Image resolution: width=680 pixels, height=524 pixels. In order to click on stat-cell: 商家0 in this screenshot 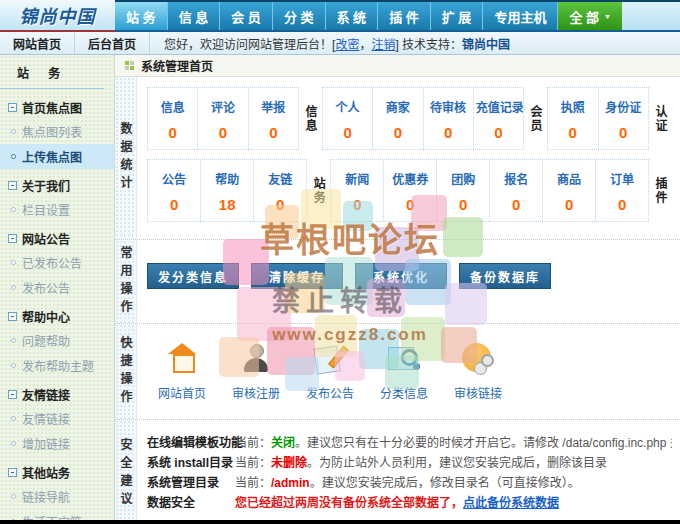, I will do `click(398, 118)`.